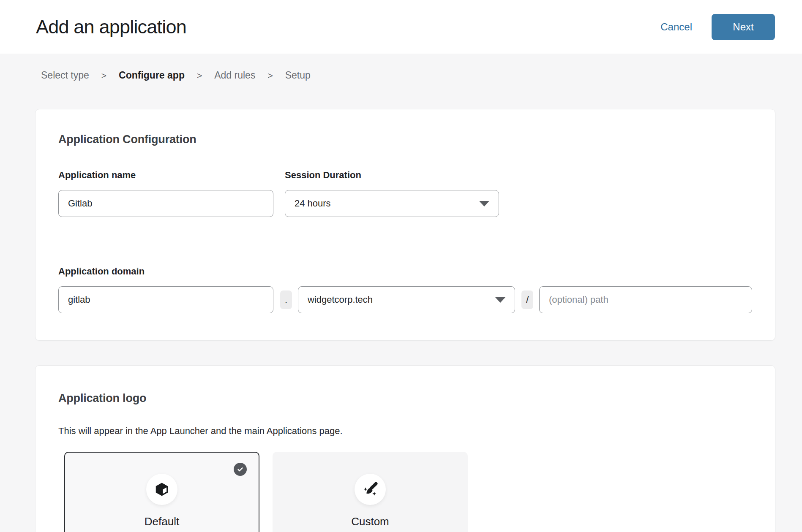  Describe the element at coordinates (166, 300) in the screenshot. I see `subdomain-input` at that location.